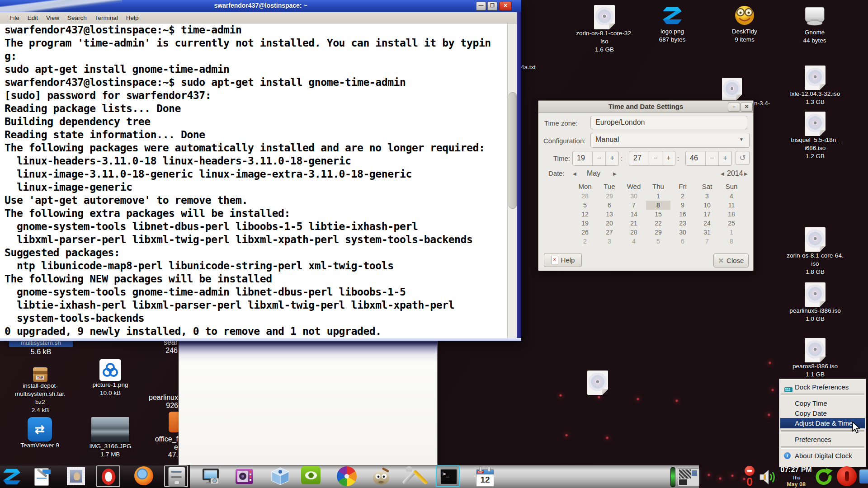 The image size is (868, 488). What do you see at coordinates (683, 205) in the screenshot?
I see `calendar-day: 9` at bounding box center [683, 205].